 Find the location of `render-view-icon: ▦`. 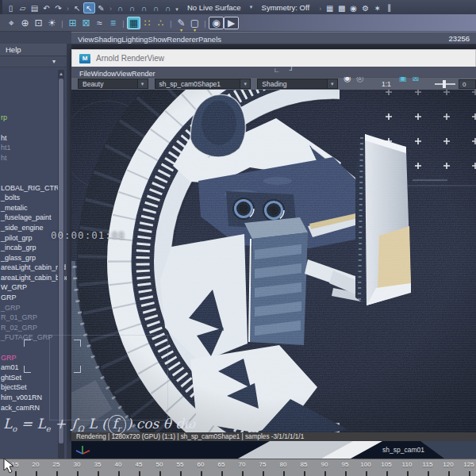

render-view-icon: ▦ is located at coordinates (330, 9).